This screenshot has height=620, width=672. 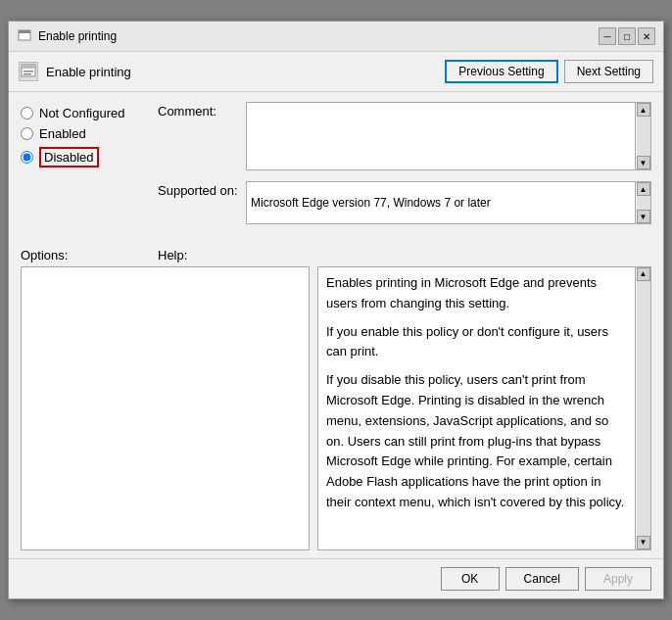 I want to click on radio-enabled: Enabled, so click(x=89, y=133).